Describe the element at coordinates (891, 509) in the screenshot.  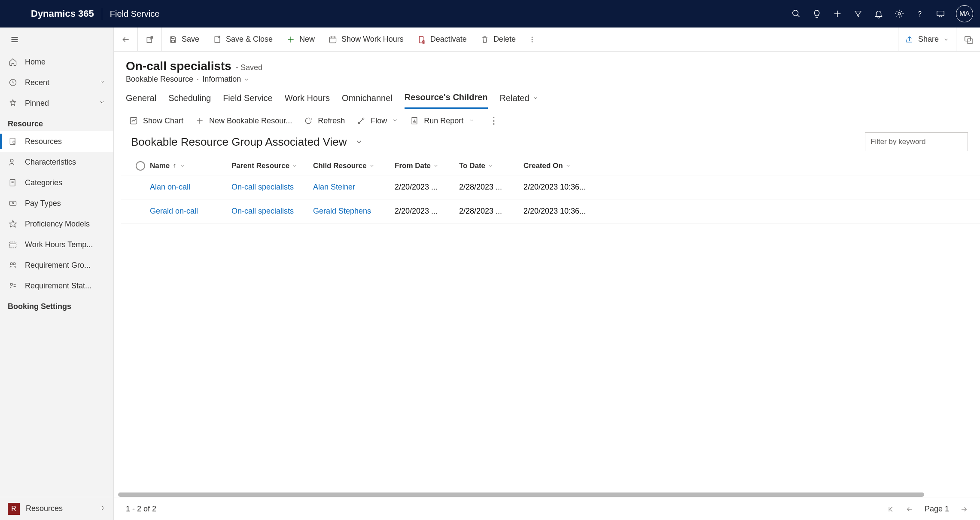
I see `first-page-icon` at that location.